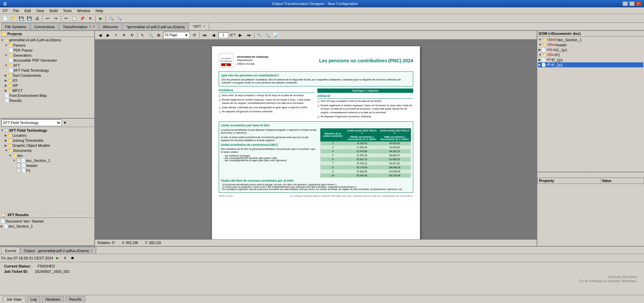  What do you see at coordinates (90, 18) in the screenshot?
I see `delete-button: ✕` at bounding box center [90, 18].